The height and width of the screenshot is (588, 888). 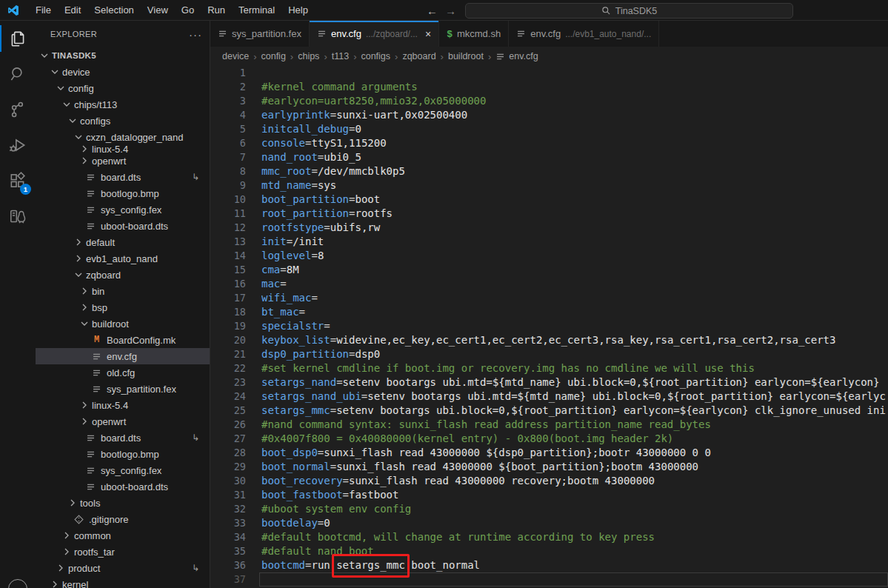 I want to click on tree-item-buildroot: buildroot, so click(x=123, y=324).